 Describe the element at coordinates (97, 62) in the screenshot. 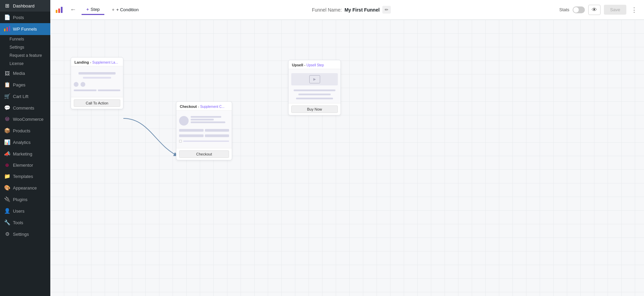

I see `landing-card-header: Landing - Supplement La...` at that location.